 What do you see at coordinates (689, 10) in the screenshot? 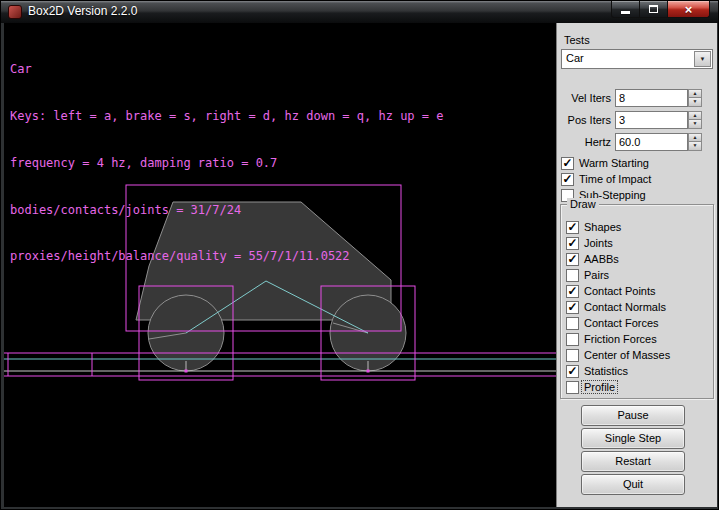
I see `close-icon: ×` at bounding box center [689, 10].